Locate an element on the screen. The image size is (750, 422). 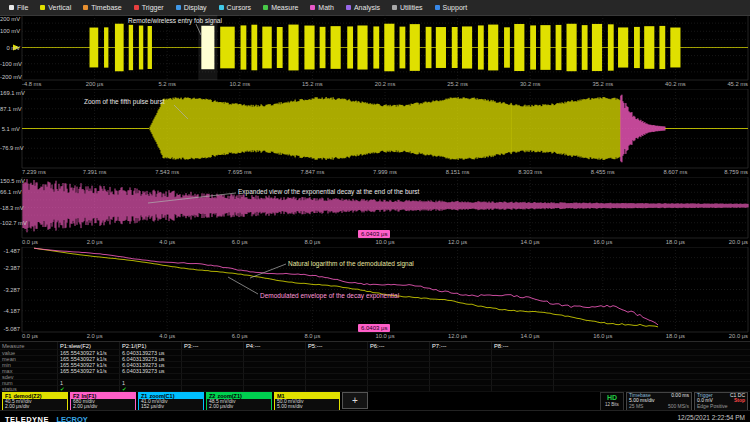
x-axis-label: 14.0 μs is located at coordinates (530, 336).